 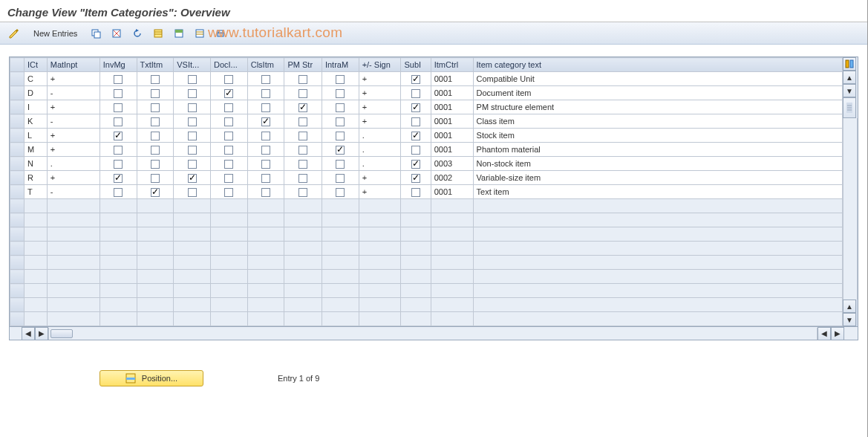 I want to click on scroll-down-icon: ▼, so click(x=849, y=91).